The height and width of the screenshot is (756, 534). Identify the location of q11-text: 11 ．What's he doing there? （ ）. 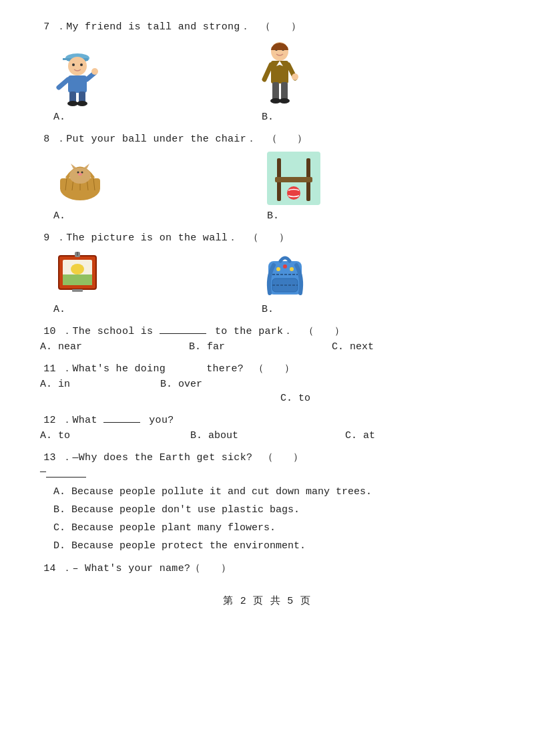
(164, 369).